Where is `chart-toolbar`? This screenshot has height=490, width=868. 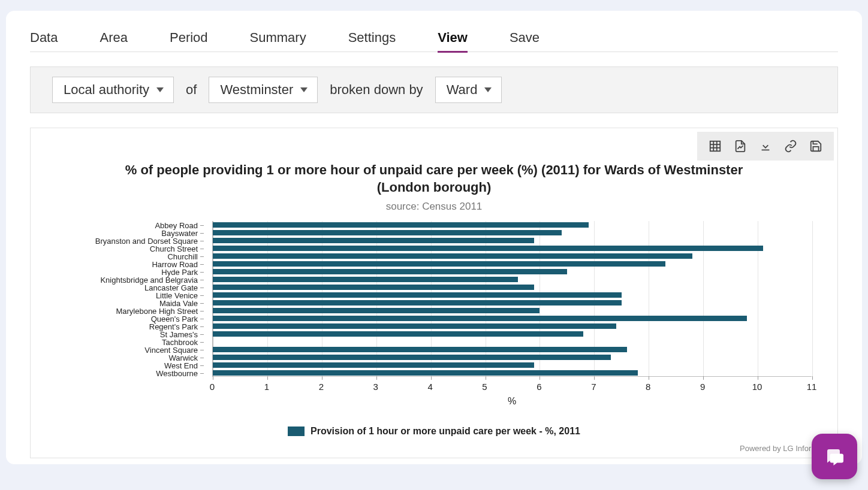 chart-toolbar is located at coordinates (765, 146).